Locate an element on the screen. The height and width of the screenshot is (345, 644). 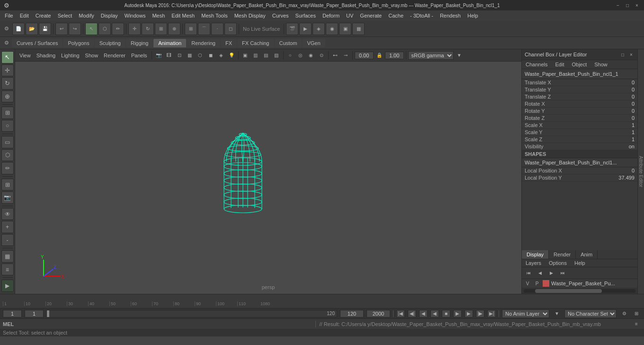
menu-mesh-display: Mesh Display is located at coordinates (250, 16).